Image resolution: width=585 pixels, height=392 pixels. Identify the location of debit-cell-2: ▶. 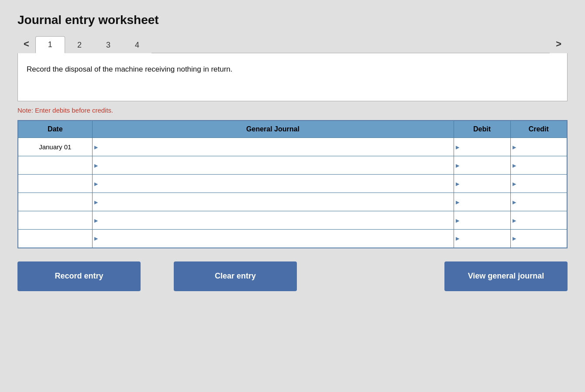
(482, 184).